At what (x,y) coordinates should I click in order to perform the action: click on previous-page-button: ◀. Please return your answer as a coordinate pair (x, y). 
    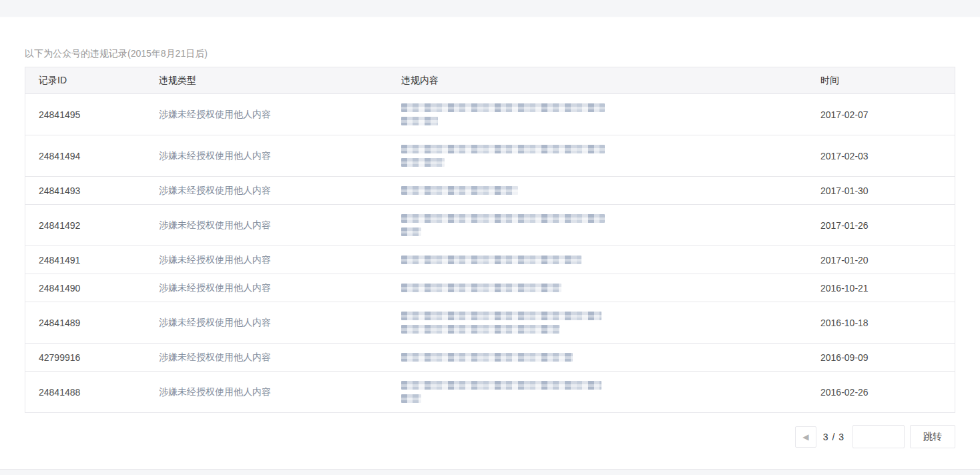
    Looking at the image, I should click on (806, 437).